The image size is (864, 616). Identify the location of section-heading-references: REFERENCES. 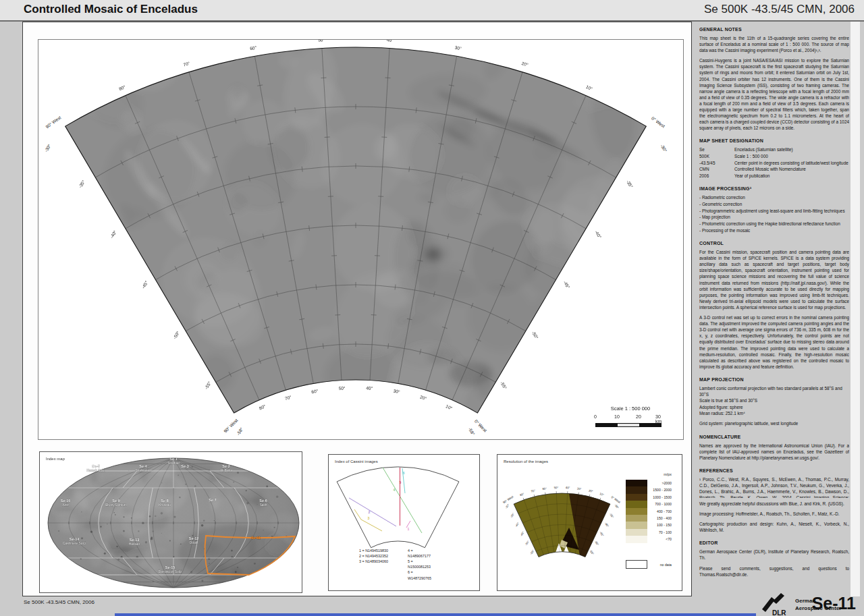
(774, 471).